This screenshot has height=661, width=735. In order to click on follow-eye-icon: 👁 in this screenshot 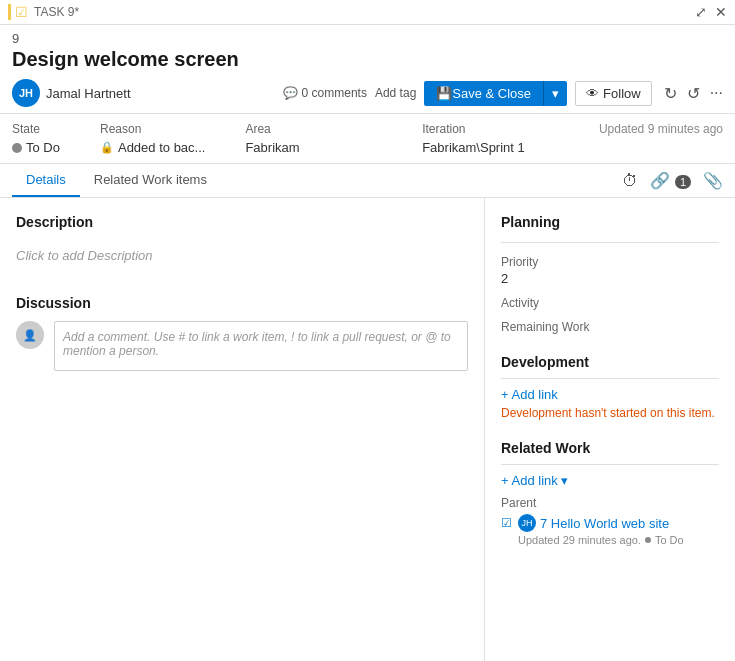, I will do `click(592, 94)`.